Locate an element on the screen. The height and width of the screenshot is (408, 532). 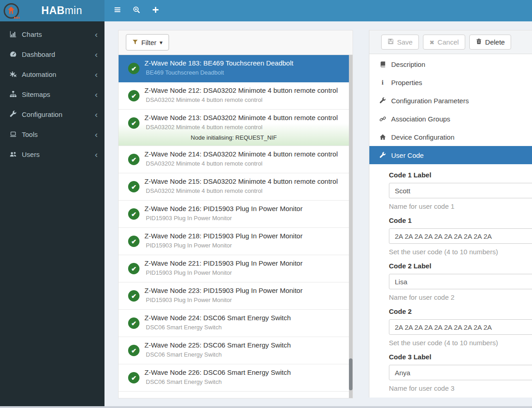
add-button is located at coordinates (155, 11).